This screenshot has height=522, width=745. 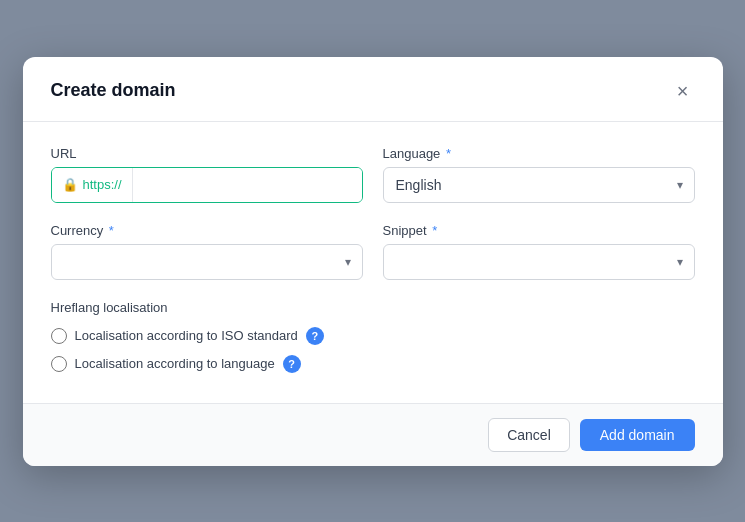 I want to click on currency-select, so click(x=207, y=262).